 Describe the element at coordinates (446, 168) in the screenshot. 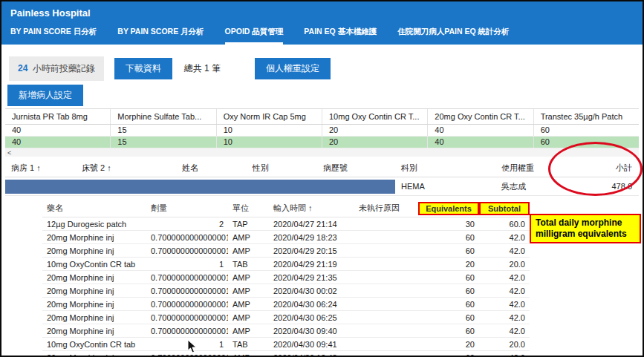

I see `col-header-department: 科別` at that location.